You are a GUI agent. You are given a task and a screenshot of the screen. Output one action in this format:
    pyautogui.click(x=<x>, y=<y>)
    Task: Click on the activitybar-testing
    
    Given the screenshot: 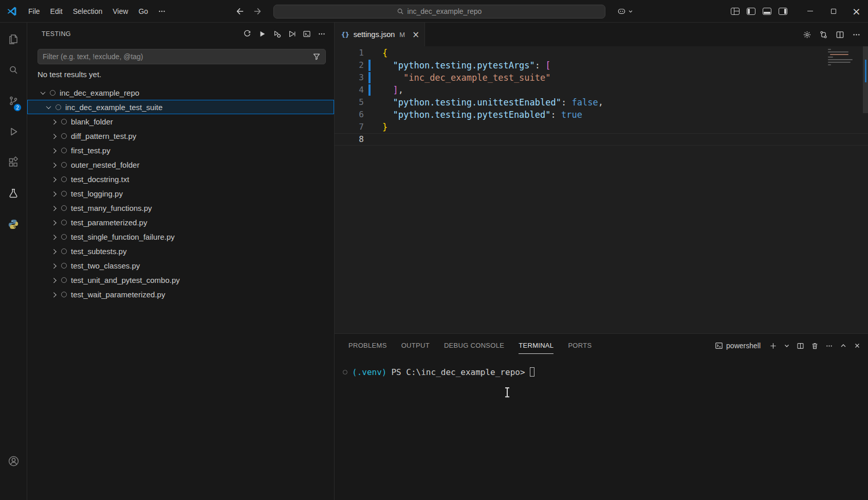 What is the action you would take?
    pyautogui.click(x=13, y=193)
    